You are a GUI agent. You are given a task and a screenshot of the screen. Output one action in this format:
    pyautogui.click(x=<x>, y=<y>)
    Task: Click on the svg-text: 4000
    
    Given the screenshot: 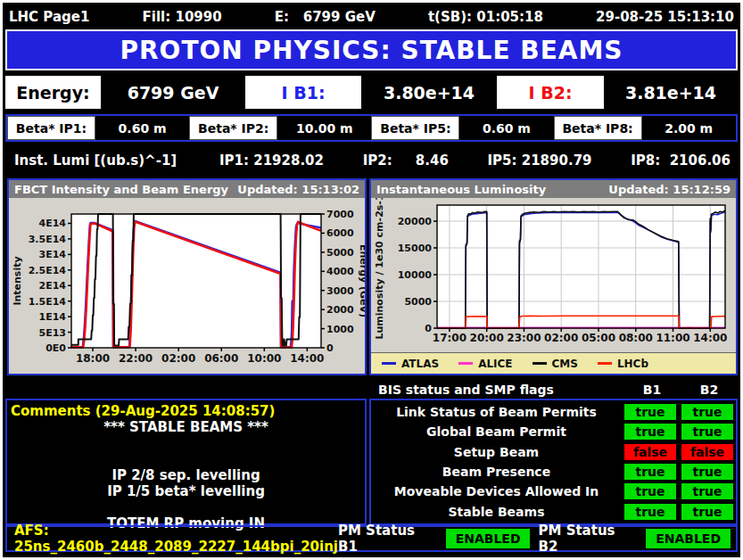 What is the action you would take?
    pyautogui.click(x=341, y=271)
    